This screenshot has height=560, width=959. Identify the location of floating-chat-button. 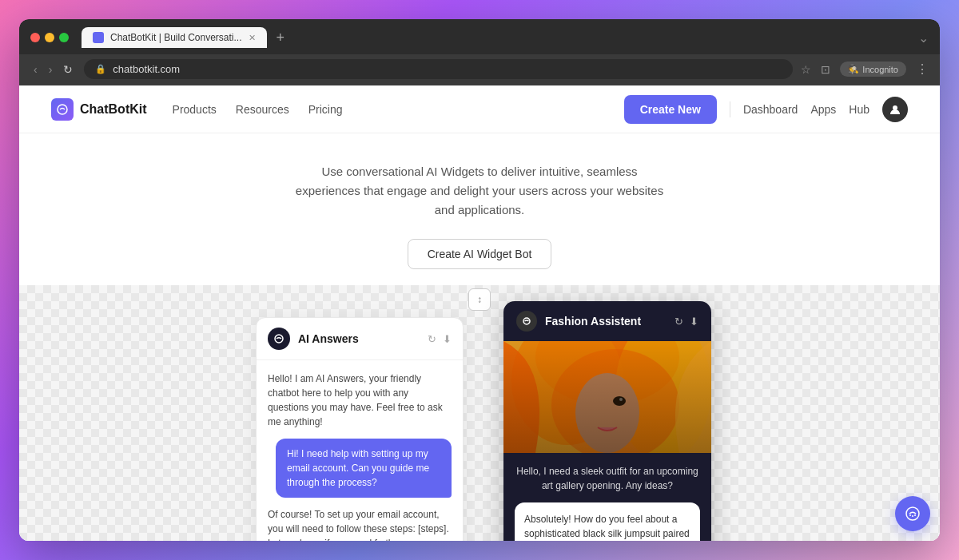
(913, 514).